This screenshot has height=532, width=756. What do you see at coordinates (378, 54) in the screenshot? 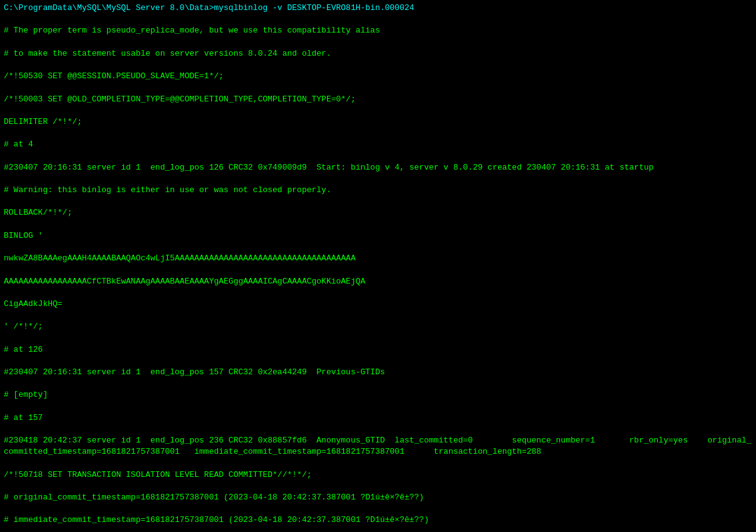
I see `terminal-line-2: # to make the statement usable on server…` at bounding box center [378, 54].